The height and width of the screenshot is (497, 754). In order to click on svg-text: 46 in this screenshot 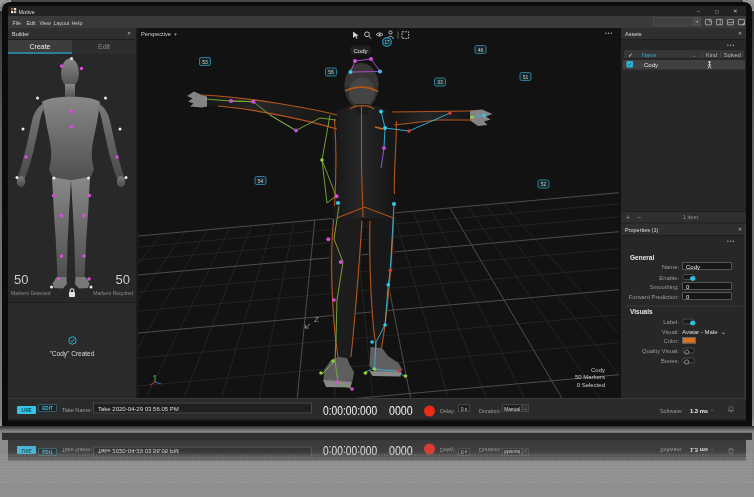, I will do `click(481, 50)`.